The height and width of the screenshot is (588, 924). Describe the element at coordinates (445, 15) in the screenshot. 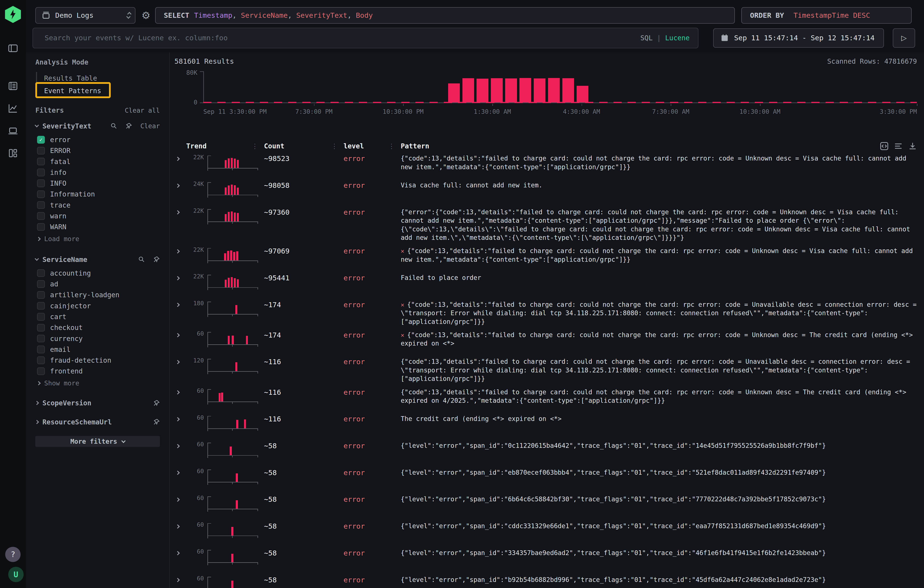

I see `sql-select-input: SELECT Timestamp, ServiceName, SeverityT…` at that location.